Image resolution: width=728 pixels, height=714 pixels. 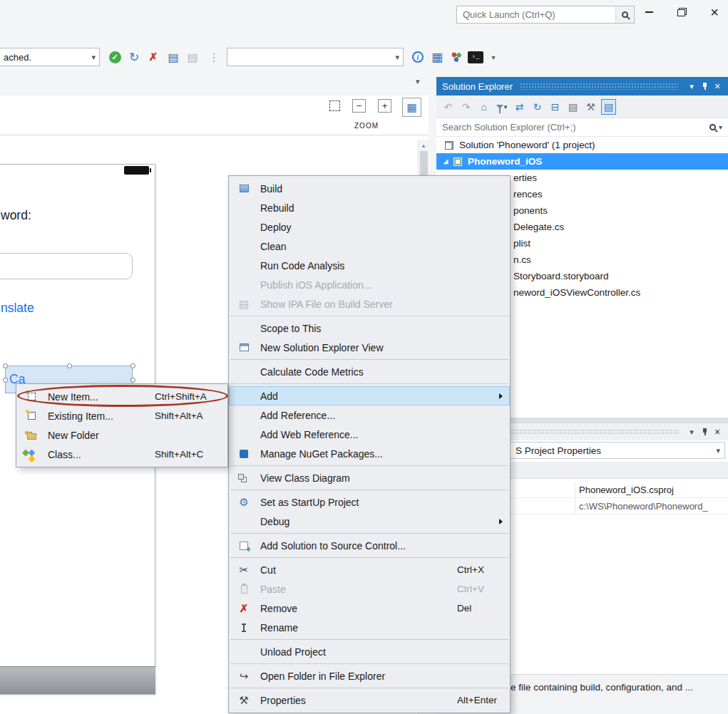 I want to click on console-button: ›_, so click(x=476, y=57).